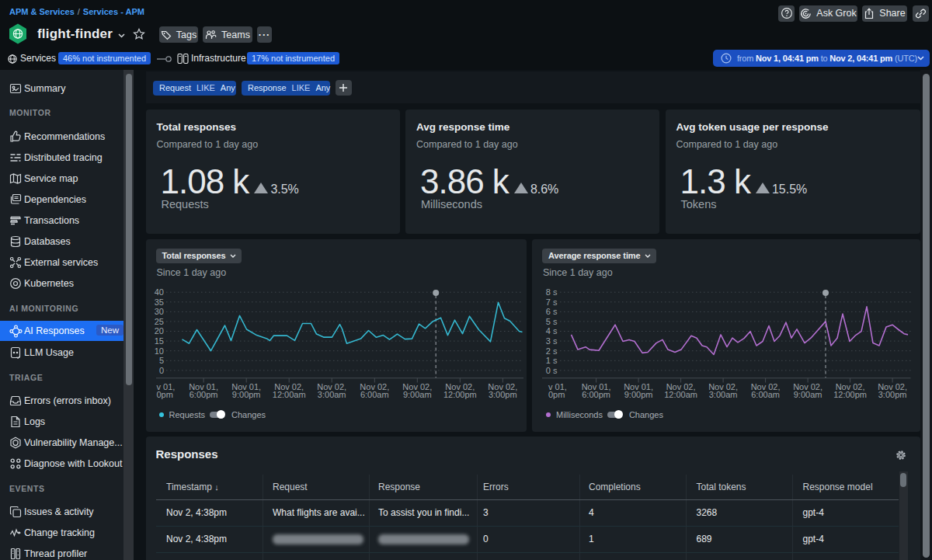 This screenshot has width=932, height=560. Describe the element at coordinates (158, 311) in the screenshot. I see `svg-text: 30` at that location.